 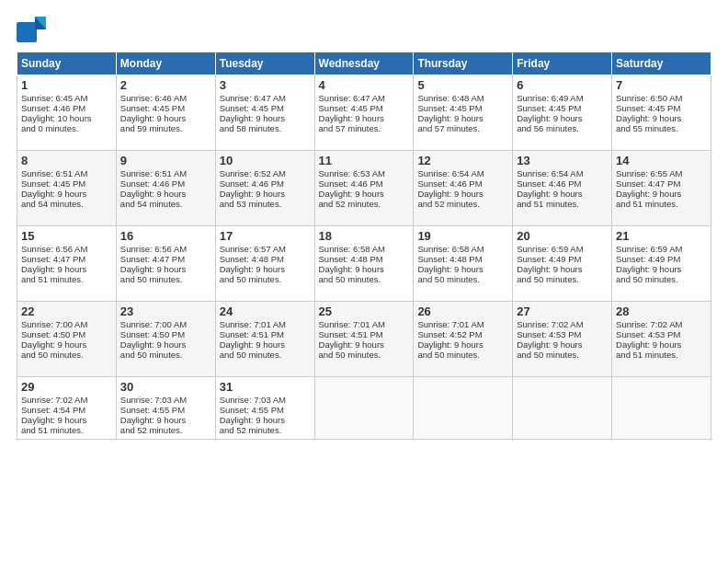 I want to click on sunrise-text: Sunrise: 6:51 AM, so click(x=154, y=173).